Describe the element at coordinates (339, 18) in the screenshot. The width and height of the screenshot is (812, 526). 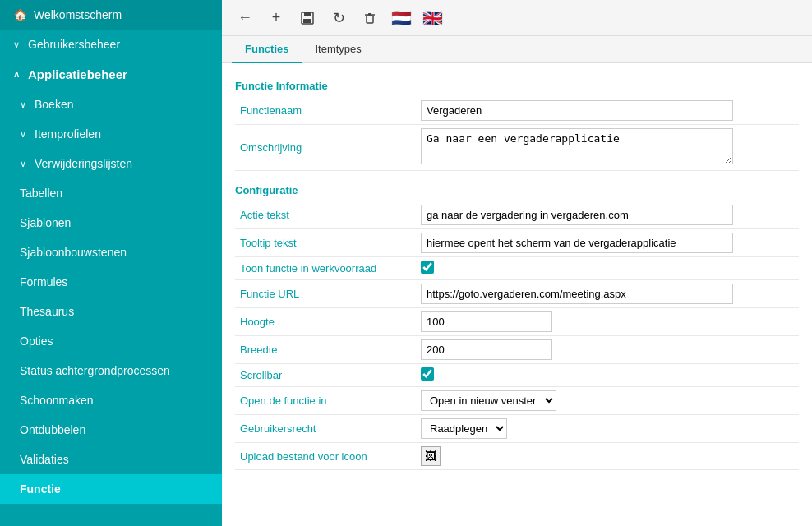
I see `undo-button: ↻` at that location.